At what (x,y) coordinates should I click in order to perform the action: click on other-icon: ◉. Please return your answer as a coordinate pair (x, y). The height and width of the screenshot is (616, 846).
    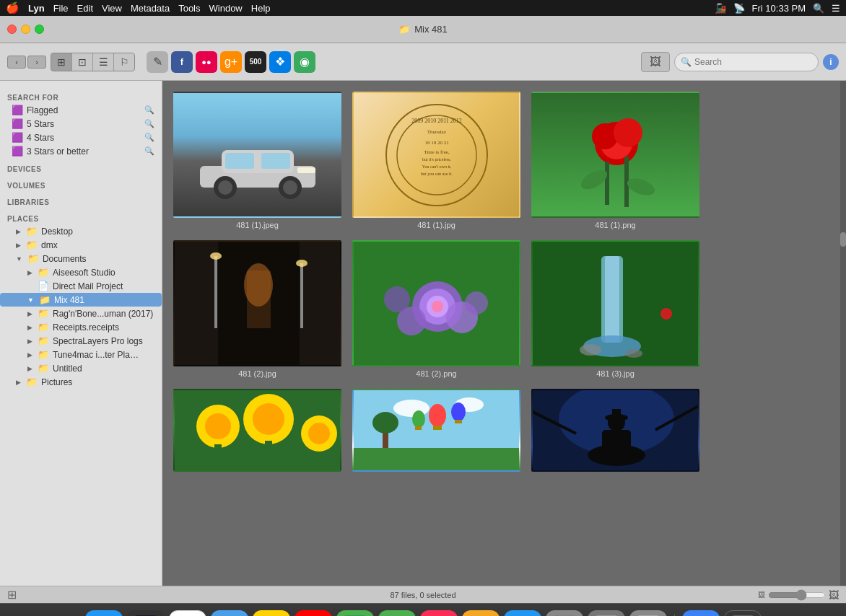
    Looking at the image, I should click on (305, 62).